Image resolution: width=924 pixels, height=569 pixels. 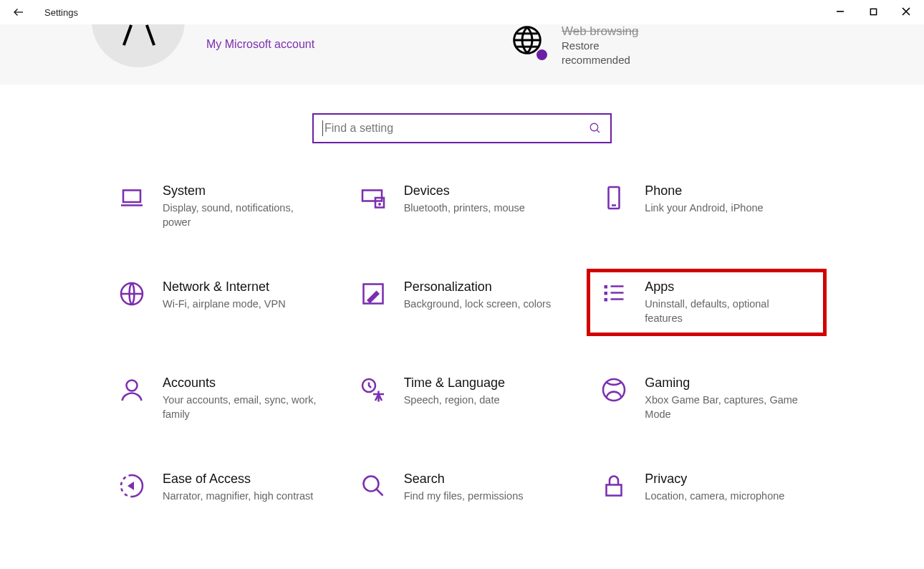 I want to click on tile-title: Search, so click(x=489, y=479).